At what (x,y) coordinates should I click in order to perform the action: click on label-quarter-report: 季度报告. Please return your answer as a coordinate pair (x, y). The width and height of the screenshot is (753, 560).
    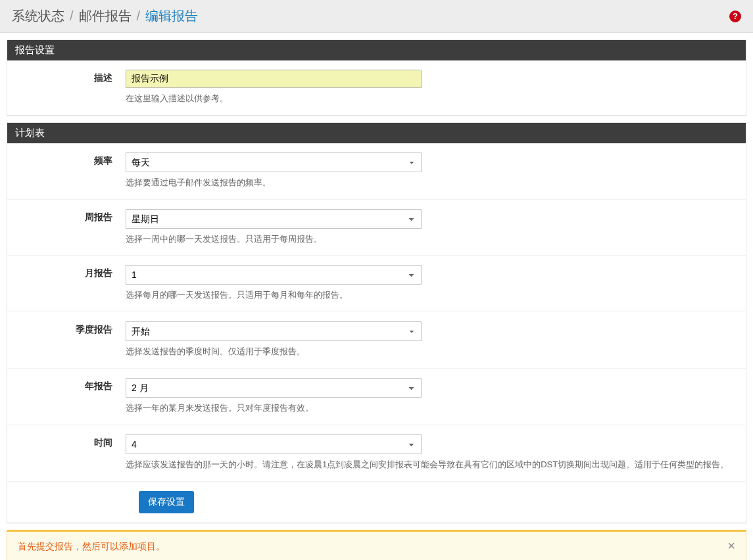
    Looking at the image, I should click on (66, 340).